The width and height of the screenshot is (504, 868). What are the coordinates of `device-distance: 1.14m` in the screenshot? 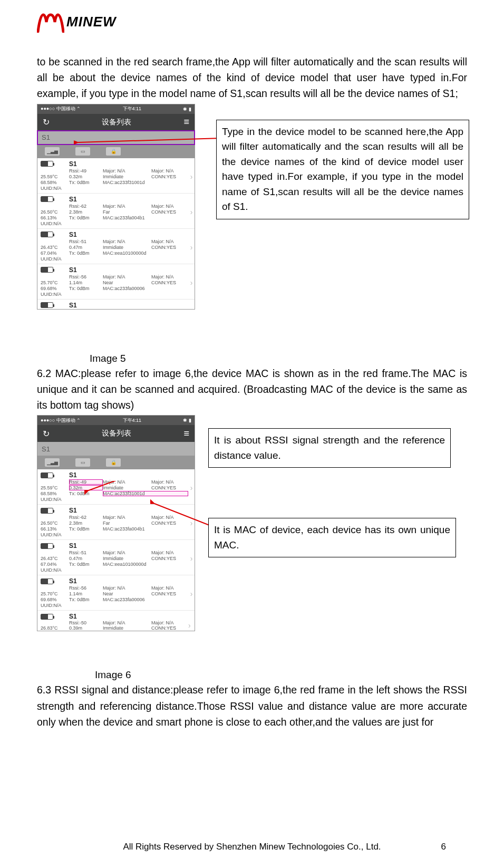 It's located at (86, 283).